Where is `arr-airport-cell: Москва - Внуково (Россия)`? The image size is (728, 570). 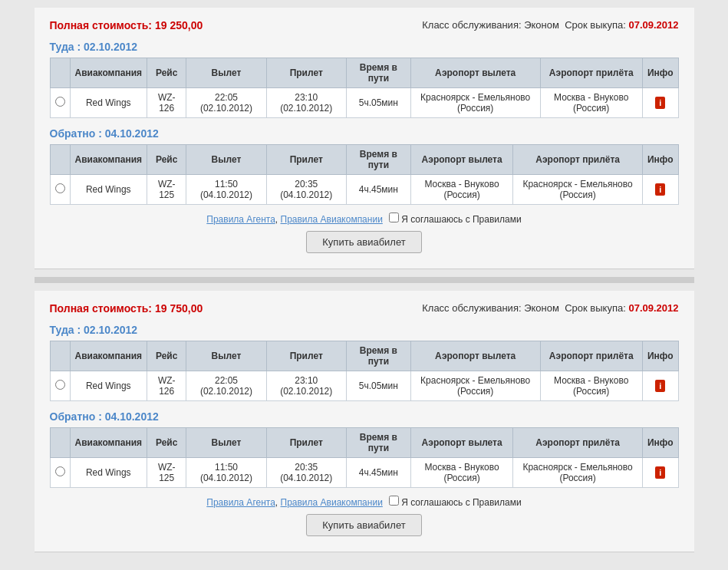 arr-airport-cell: Москва - Внуково (Россия) is located at coordinates (591, 387).